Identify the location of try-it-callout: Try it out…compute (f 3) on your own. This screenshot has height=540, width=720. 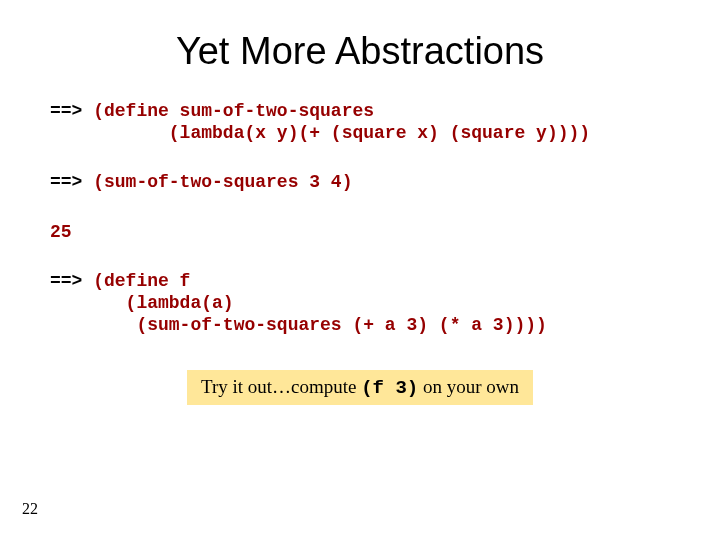
(360, 388).